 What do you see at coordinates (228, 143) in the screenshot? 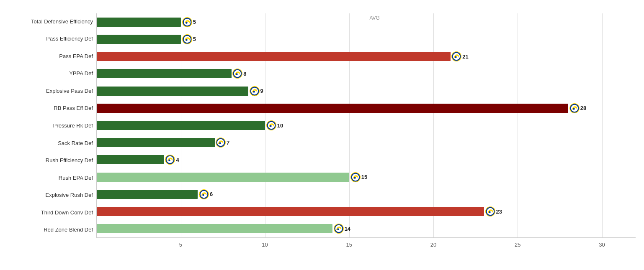
I see `bar-number: 7` at bounding box center [228, 143].